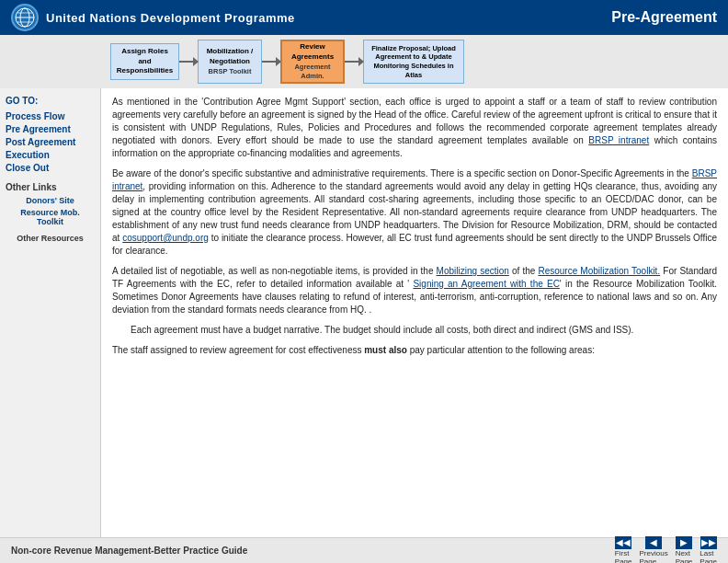 This screenshot has width=728, height=563. I want to click on org-name: United Nations Development Programme, so click(171, 18).